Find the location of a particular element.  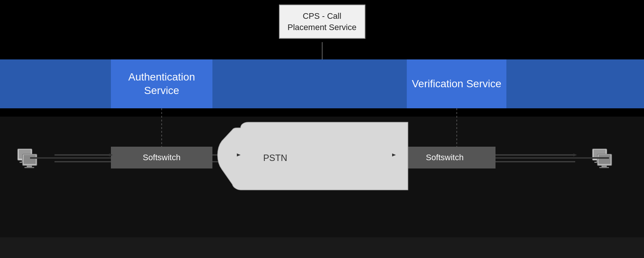

phone-left-icon is located at coordinates (29, 159).